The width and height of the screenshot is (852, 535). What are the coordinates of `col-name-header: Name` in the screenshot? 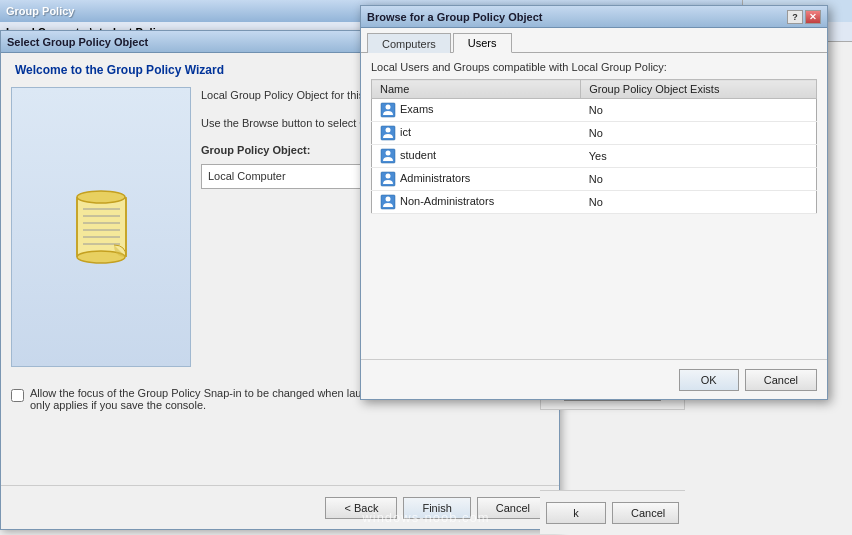 It's located at (476, 90).